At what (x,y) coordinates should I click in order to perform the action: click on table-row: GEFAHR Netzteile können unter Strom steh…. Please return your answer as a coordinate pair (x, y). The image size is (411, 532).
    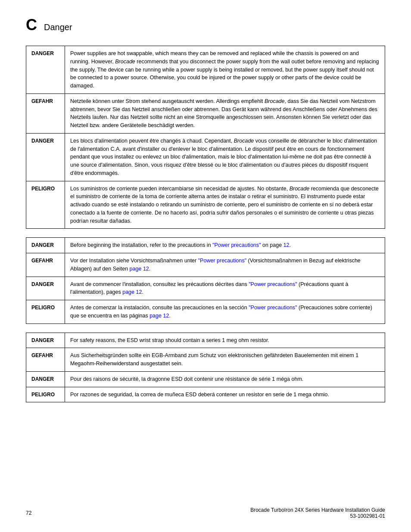
    Looking at the image, I should click on (206, 113).